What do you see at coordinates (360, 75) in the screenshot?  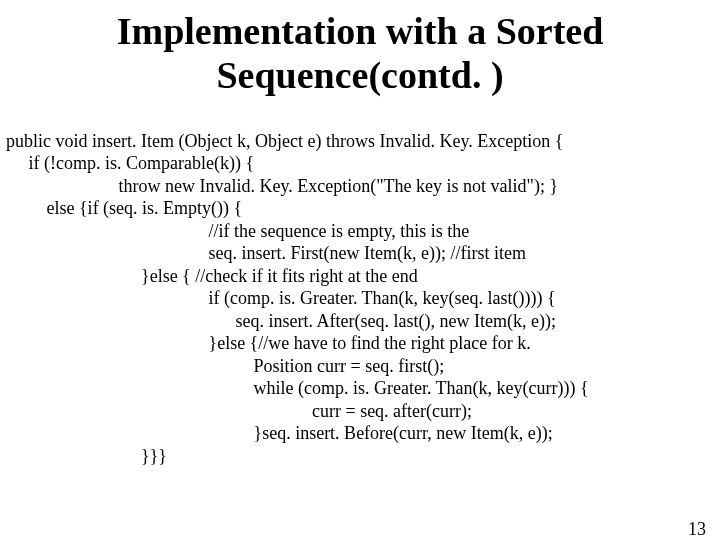 I see `title-line-2: Sequence(contd. )` at bounding box center [360, 75].